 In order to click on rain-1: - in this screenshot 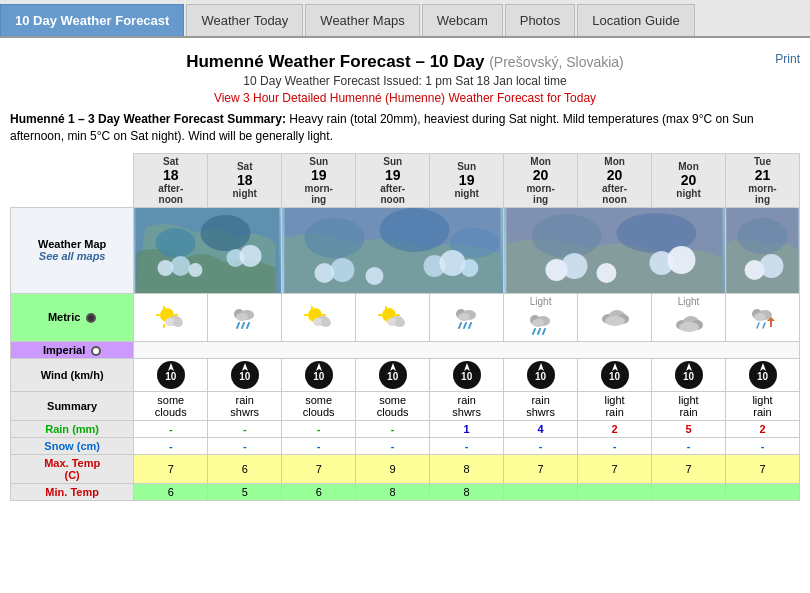, I will do `click(245, 428)`.